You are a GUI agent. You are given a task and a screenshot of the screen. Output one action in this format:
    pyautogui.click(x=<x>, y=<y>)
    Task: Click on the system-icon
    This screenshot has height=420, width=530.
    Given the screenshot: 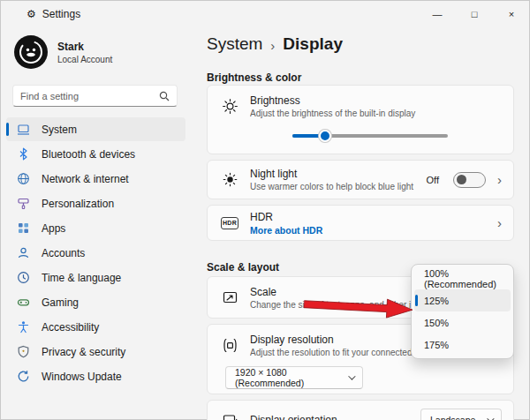 What is the action you would take?
    pyautogui.click(x=23, y=130)
    